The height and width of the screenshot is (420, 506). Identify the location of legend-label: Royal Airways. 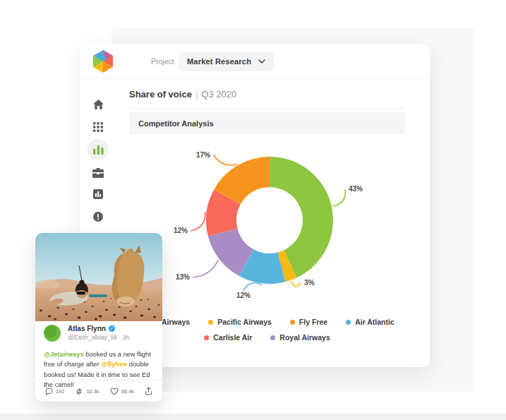
(305, 337).